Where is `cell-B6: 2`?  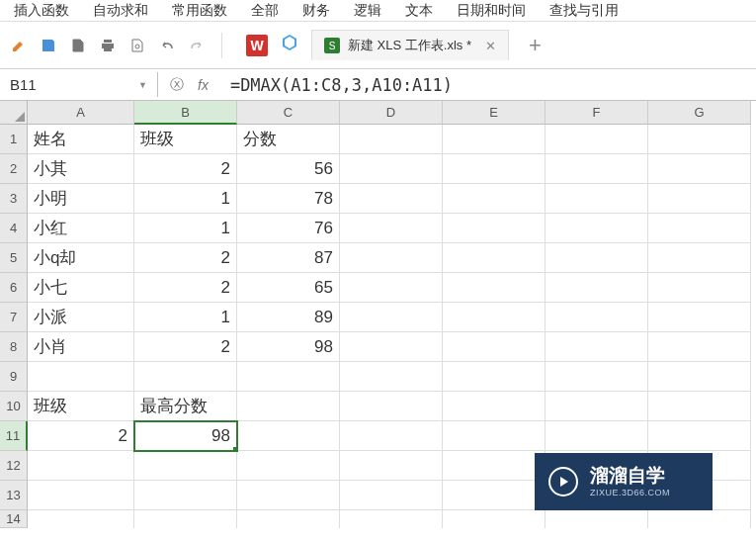
cell-B6: 2 is located at coordinates (186, 288).